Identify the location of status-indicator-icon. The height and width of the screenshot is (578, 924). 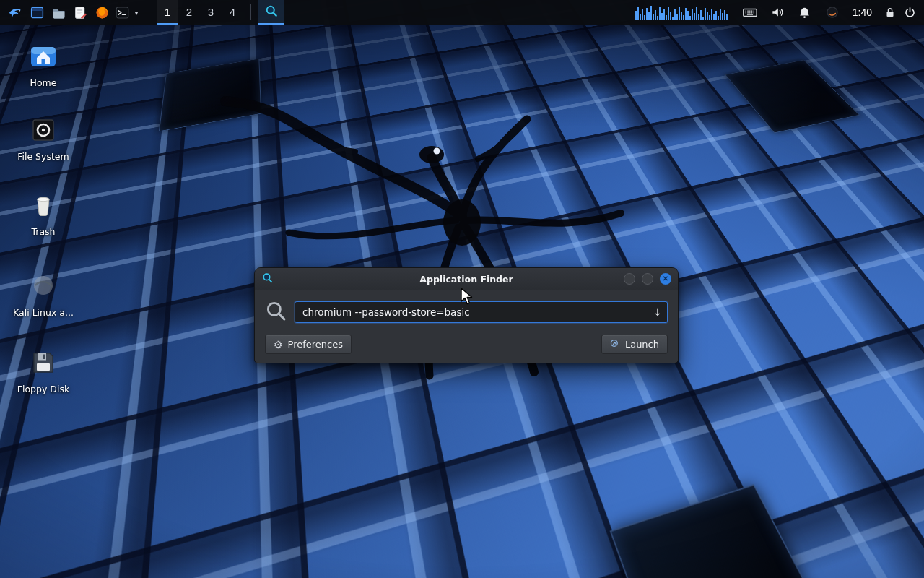
(832, 12).